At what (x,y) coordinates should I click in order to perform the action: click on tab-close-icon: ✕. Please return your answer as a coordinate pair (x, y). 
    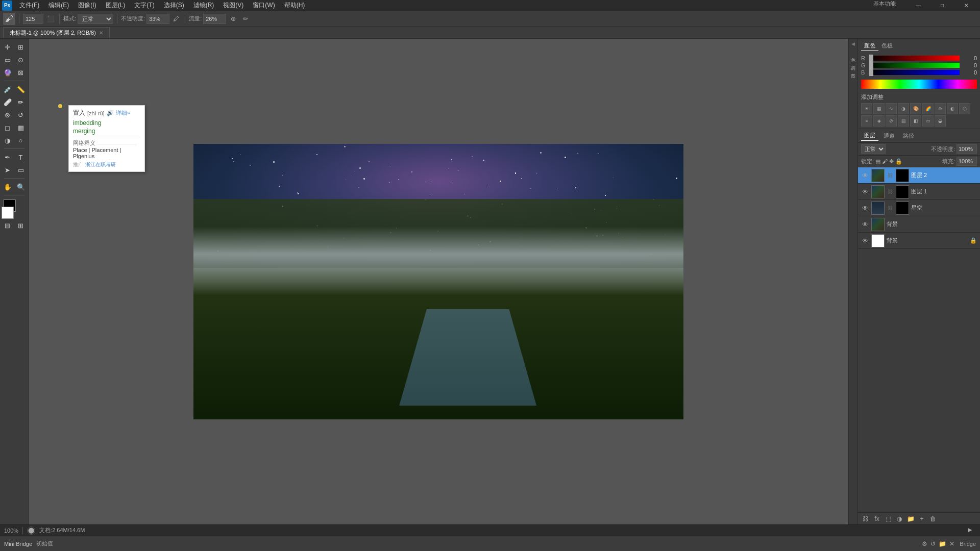
    Looking at the image, I should click on (101, 33).